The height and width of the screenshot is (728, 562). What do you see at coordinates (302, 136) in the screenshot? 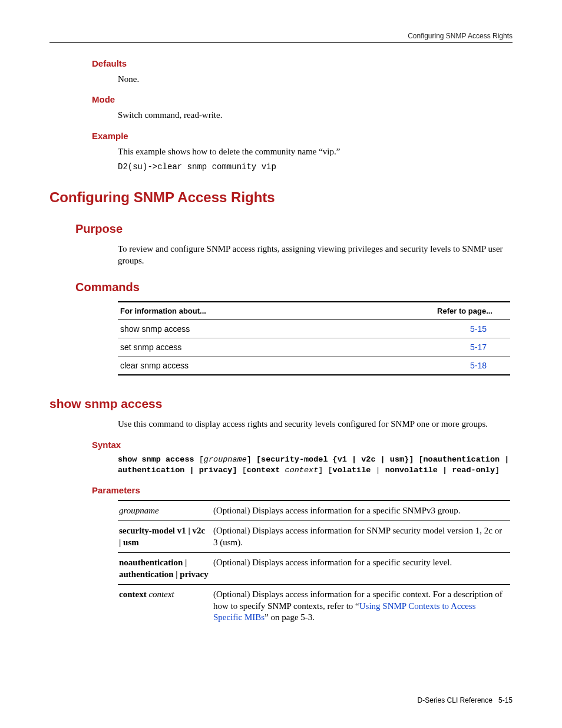
I see `heading-example: Example` at bounding box center [302, 136].